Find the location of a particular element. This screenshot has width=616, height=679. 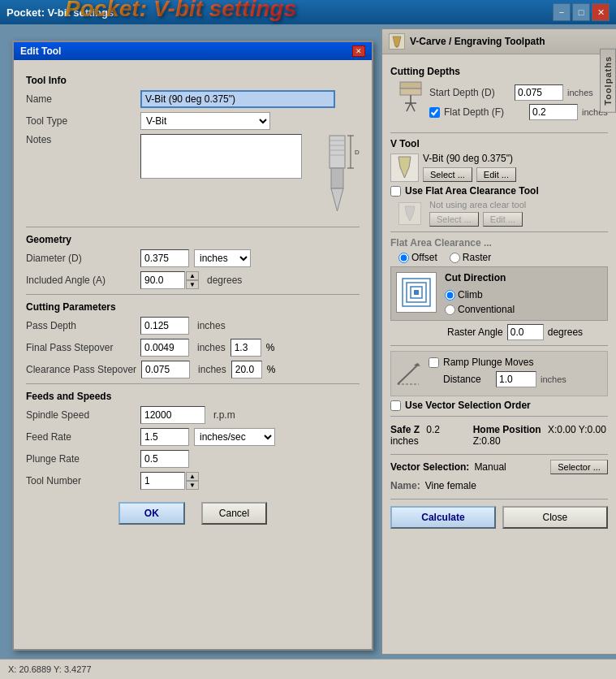

offset-label: Offset is located at coordinates (424, 257).